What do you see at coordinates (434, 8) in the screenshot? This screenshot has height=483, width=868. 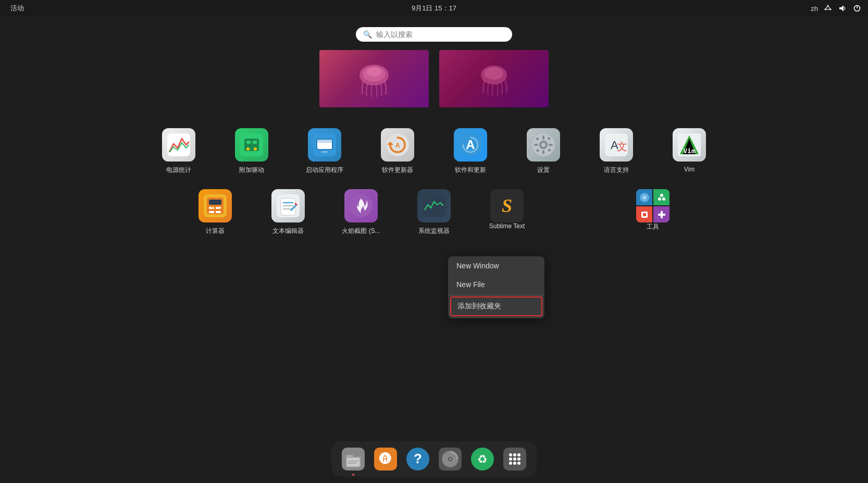 I see `topbar: 活动 9月1日 15：17 zh` at bounding box center [434, 8].